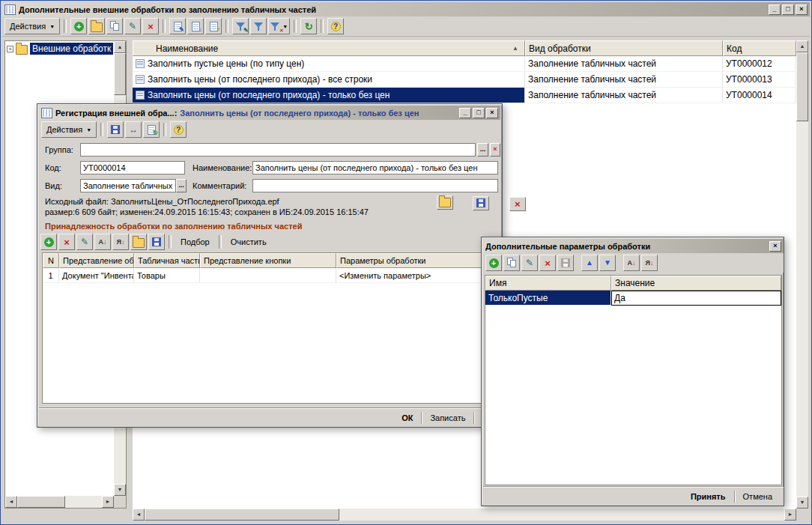 The height and width of the screenshot is (525, 812). I want to click on table-row-selected: ТолькоПустые Да, so click(634, 298).